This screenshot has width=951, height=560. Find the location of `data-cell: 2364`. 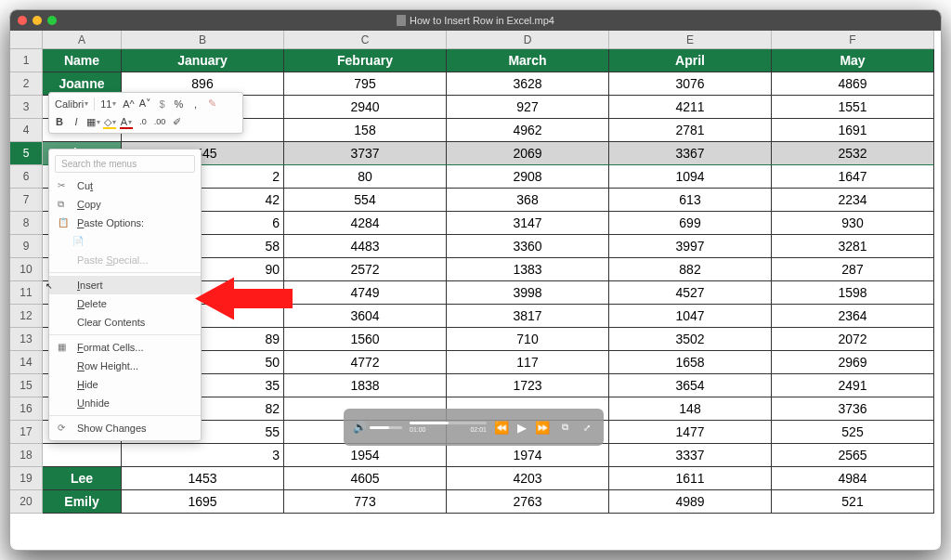

data-cell: 2364 is located at coordinates (853, 316).